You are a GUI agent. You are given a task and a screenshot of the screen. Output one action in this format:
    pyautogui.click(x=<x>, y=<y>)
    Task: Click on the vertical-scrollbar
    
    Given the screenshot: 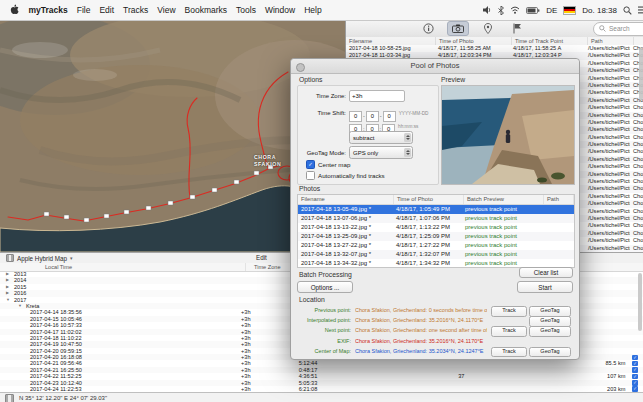 What is the action you would take?
    pyautogui.click(x=641, y=74)
    